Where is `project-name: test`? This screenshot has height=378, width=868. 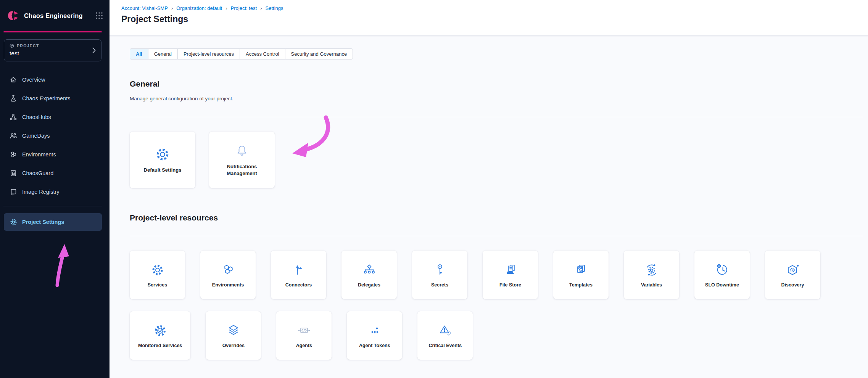
project-name: test is located at coordinates (53, 53).